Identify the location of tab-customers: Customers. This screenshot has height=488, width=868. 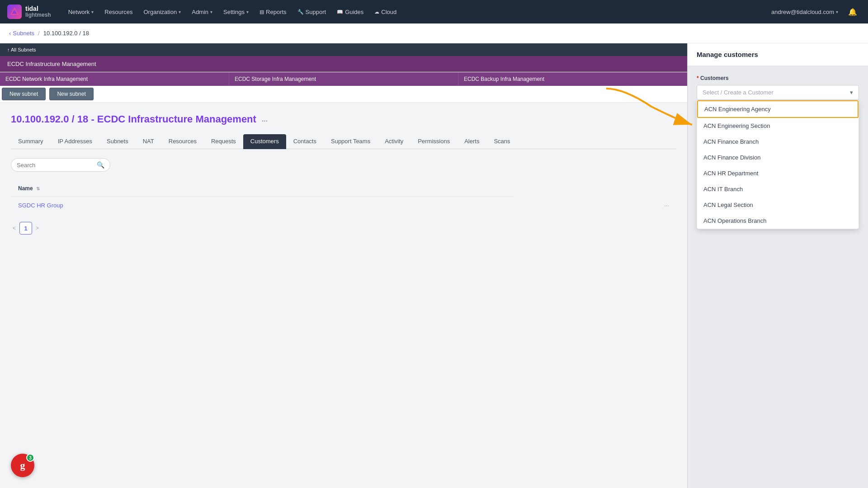
(265, 142).